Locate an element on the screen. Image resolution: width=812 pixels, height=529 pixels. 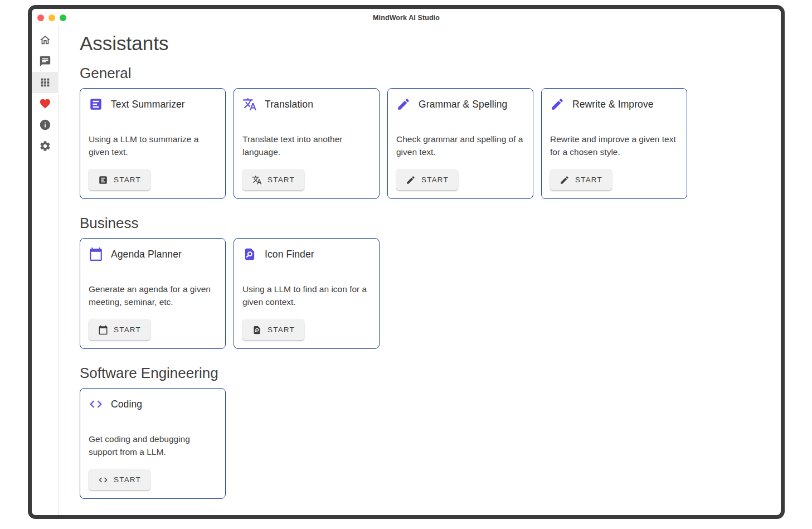
card-description: Check grammar and spelling of a given te… is located at coordinates (460, 145).